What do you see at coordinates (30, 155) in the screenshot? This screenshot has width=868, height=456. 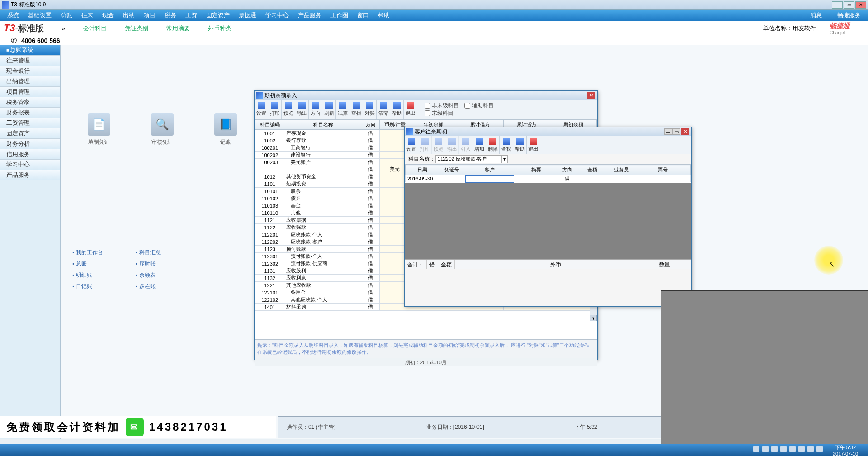 I see `sidebar-item: 信用服务` at bounding box center [30, 155].